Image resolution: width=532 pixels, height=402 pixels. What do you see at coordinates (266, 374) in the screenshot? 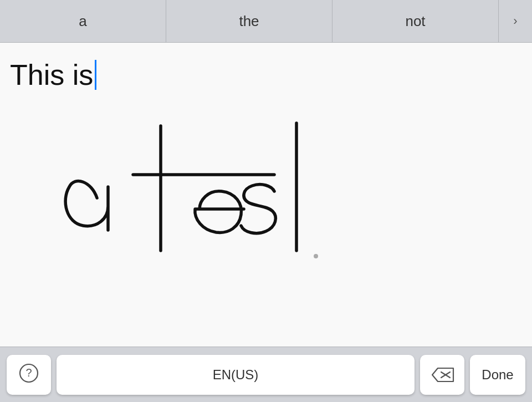
I see `keyboard-bar: ? EN(US) Done` at bounding box center [266, 374].